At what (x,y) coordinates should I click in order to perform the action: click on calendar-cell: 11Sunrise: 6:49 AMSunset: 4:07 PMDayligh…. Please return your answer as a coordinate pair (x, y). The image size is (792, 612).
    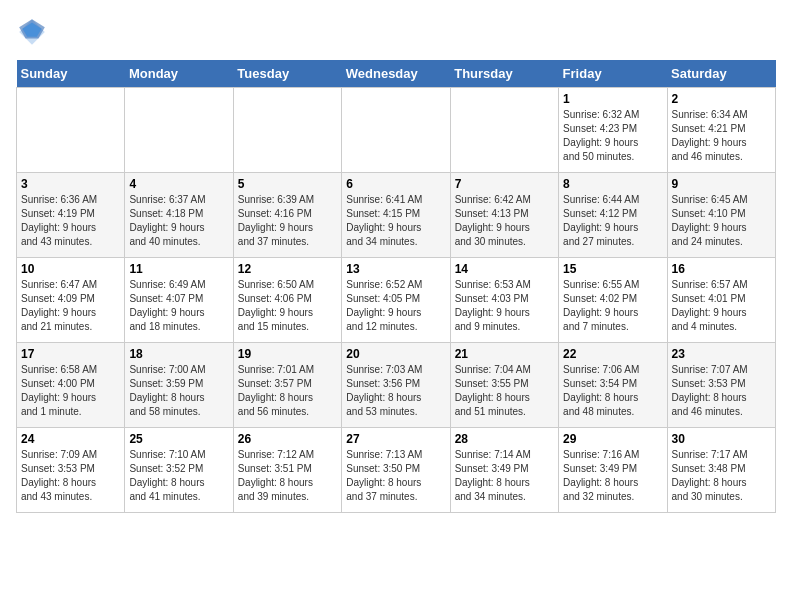
    Looking at the image, I should click on (179, 300).